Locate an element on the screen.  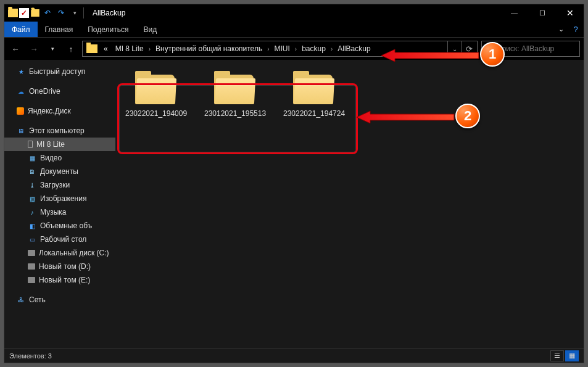
network-icon: 🖧 is located at coordinates (21, 300).